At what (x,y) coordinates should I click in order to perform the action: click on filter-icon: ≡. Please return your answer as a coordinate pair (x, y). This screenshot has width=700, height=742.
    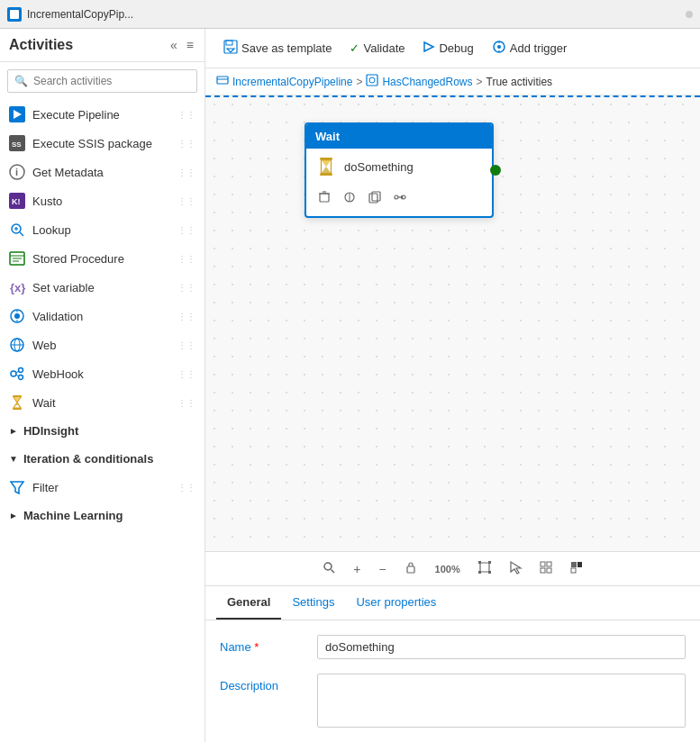
    Looking at the image, I should click on (190, 45).